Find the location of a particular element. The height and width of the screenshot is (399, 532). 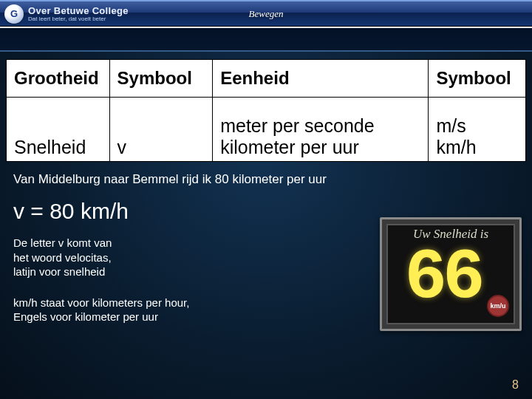

cell-grootheid: Snelheid is located at coordinates (58, 130).